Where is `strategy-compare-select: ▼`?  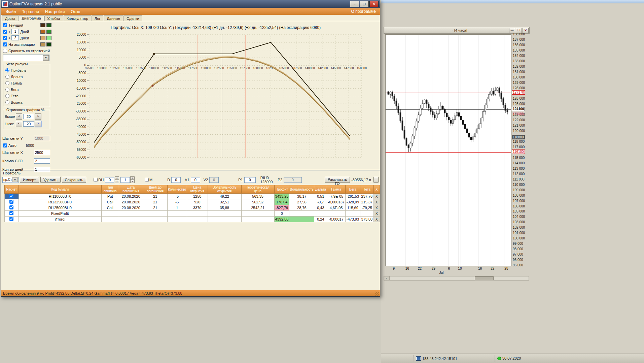 strategy-compare-select: ▼ is located at coordinates (26, 58).